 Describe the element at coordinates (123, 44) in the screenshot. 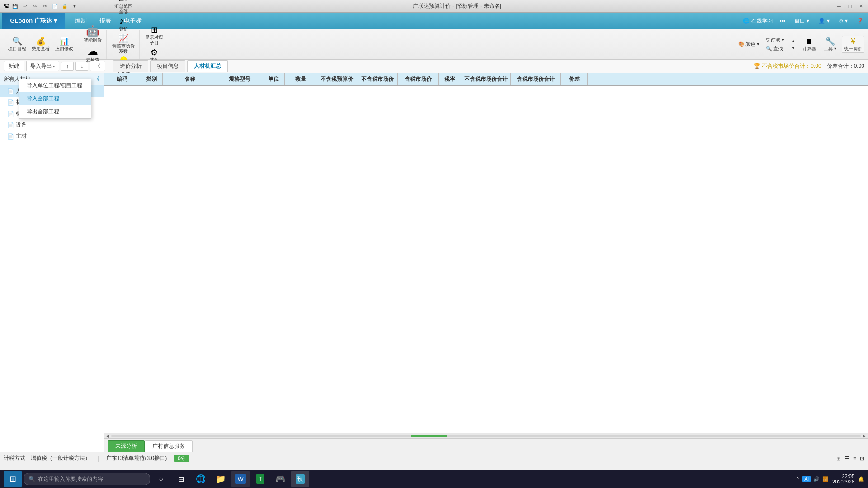

I see `adjust-market-button: 📈 调整市场价系数` at that location.